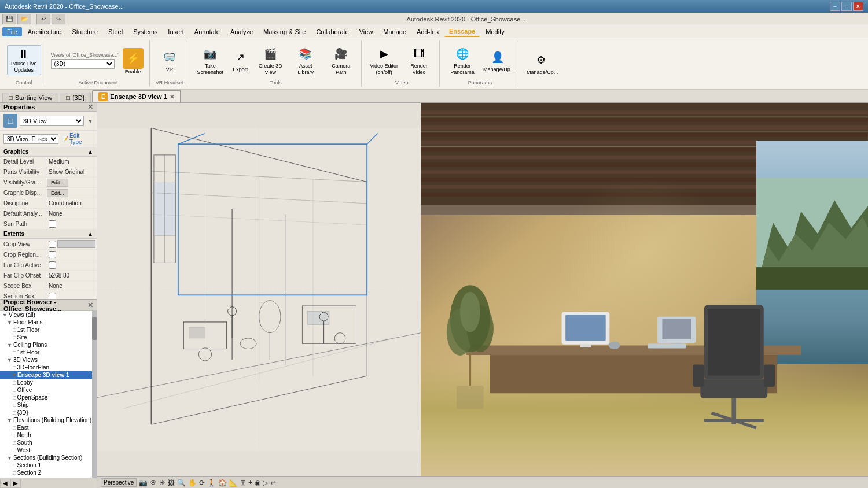 The height and width of the screenshot is (488, 868). Describe the element at coordinates (46, 345) in the screenshot. I see `browser-ceiling-plans: ▼ Ceiling Plans` at that location.